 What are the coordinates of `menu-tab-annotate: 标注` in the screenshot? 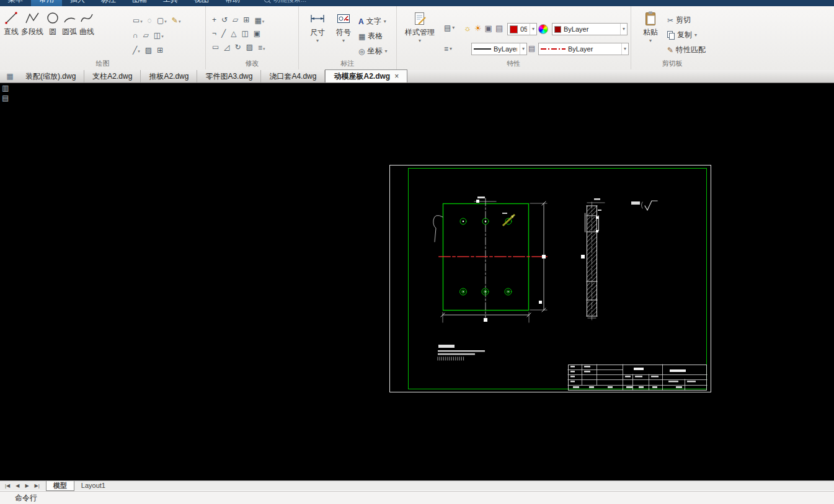 It's located at (109, 3).